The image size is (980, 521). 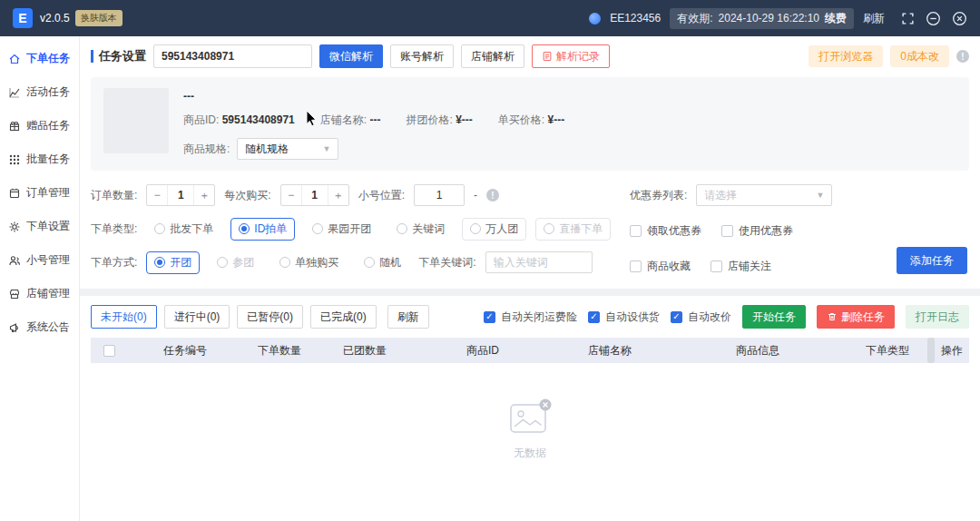 I want to click on fullscreen-icon, so click(x=907, y=18).